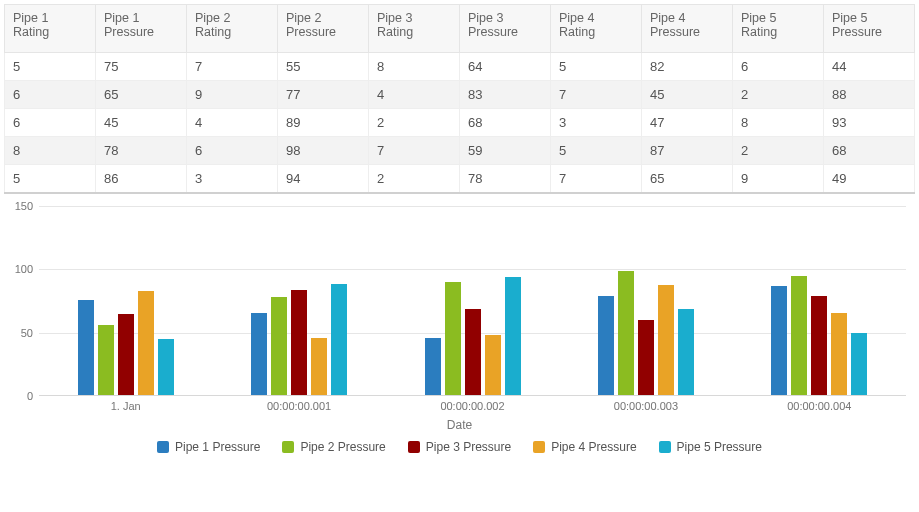  What do you see at coordinates (324, 180) in the screenshot?
I see `table-cell: 94` at bounding box center [324, 180].